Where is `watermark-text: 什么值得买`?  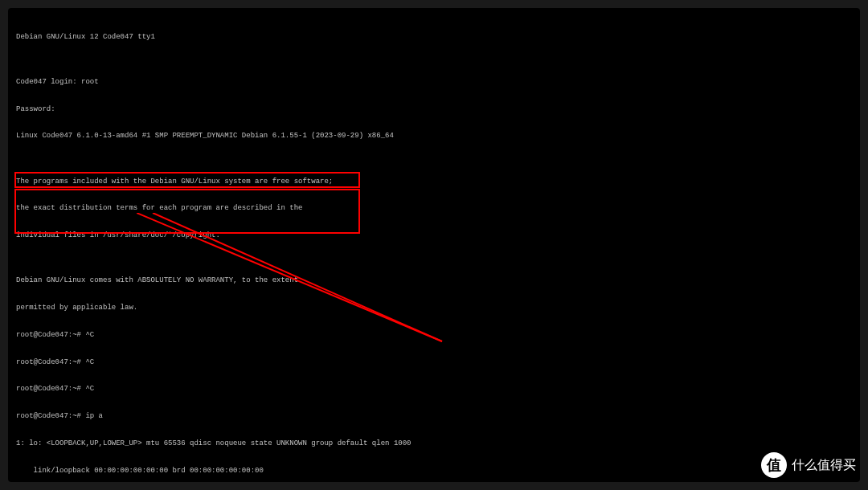 watermark-text: 什么值得买 is located at coordinates (824, 466).